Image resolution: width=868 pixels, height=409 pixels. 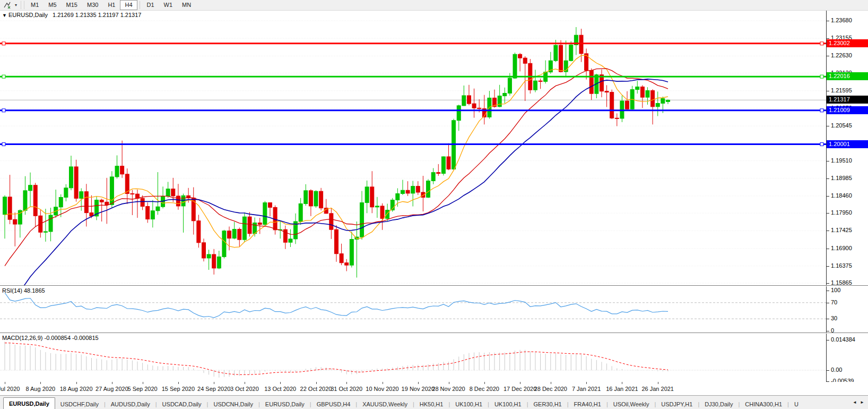 I want to click on toolbar-separator, so click(x=140, y=5).